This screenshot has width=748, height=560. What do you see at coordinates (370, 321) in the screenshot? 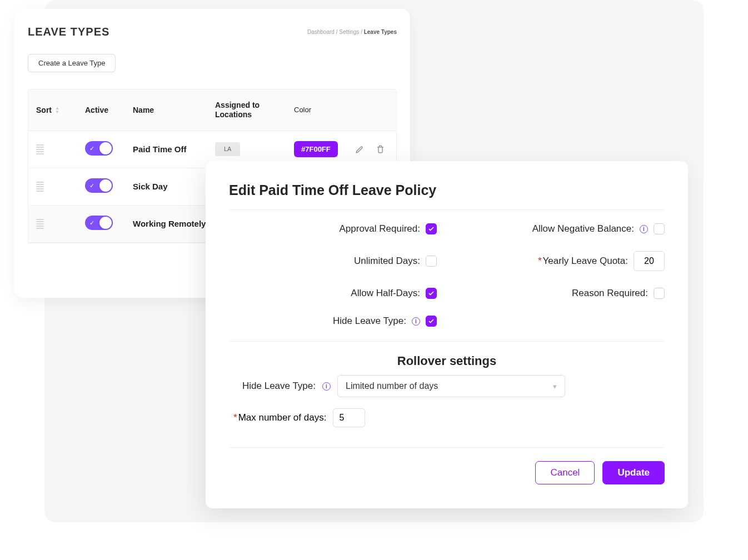
I see `hide-leave-type-label: Hide Leave Type:` at bounding box center [370, 321].